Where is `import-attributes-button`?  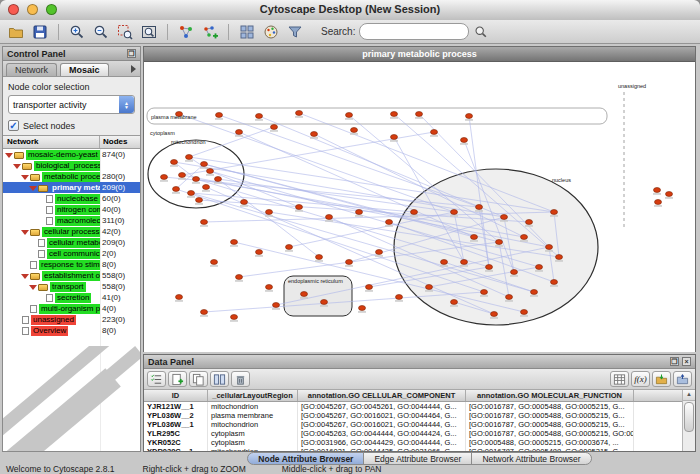 import-attributes-button is located at coordinates (662, 379).